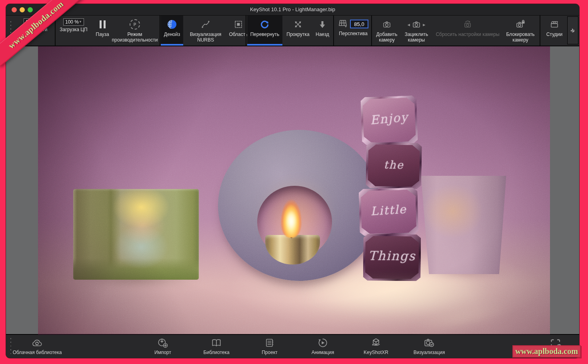  Describe the element at coordinates (135, 24) in the screenshot. I see `performance-mode-icon: P` at that location.